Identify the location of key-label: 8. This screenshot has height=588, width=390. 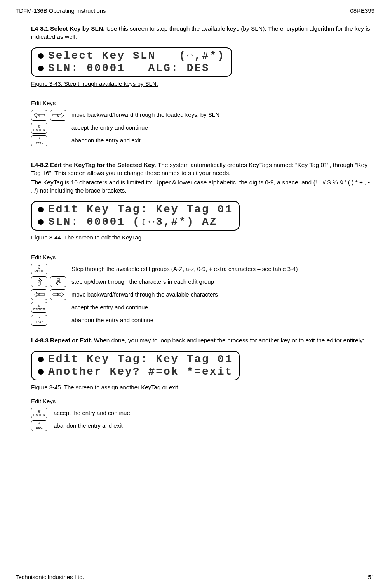
(58, 282).